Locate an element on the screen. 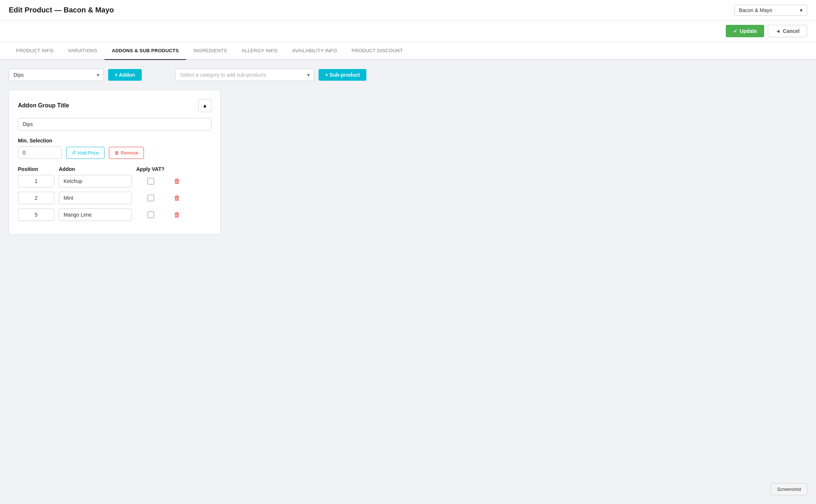  void-price-label: Void Price is located at coordinates (88, 153).